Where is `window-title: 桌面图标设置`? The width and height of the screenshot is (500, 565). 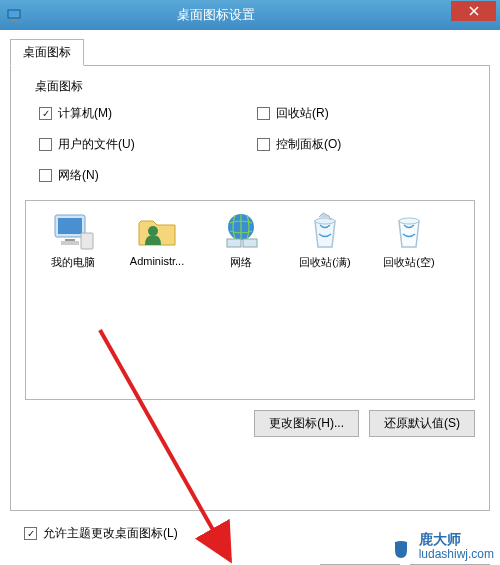 window-title: 桌面图标设置 is located at coordinates (216, 15).